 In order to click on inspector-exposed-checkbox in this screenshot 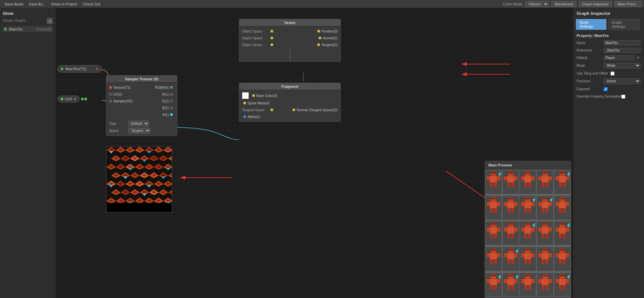, I will do `click(606, 89)`.